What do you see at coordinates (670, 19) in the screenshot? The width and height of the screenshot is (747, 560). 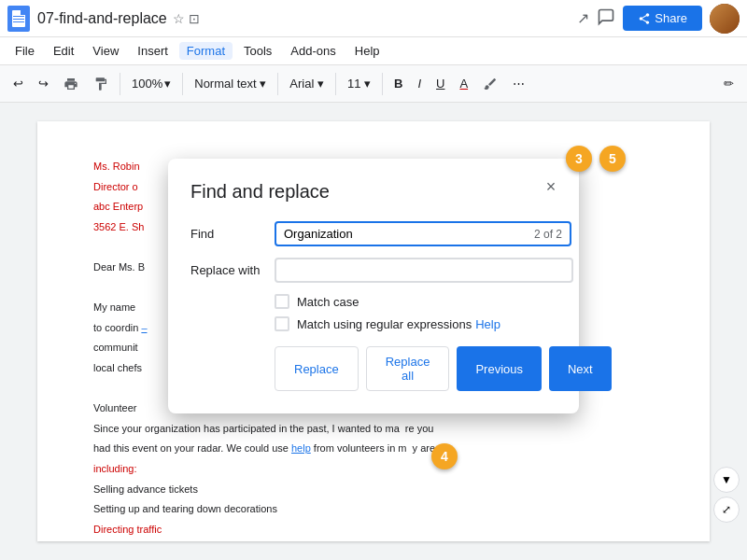 I see `share-label: Share` at bounding box center [670, 19].